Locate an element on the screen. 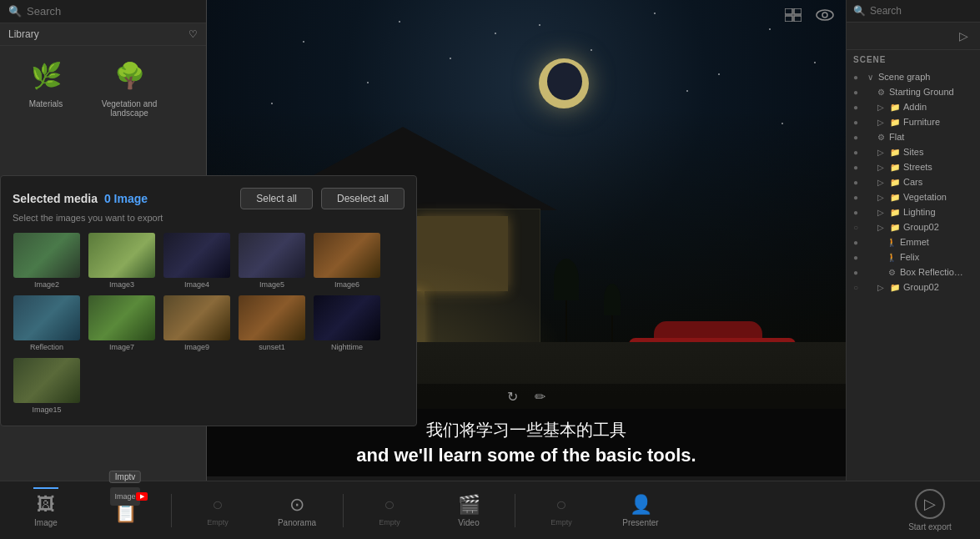 Image resolution: width=980 pixels, height=539 pixels. vegetation-label: Vegetation and landscape is located at coordinates (129, 108).